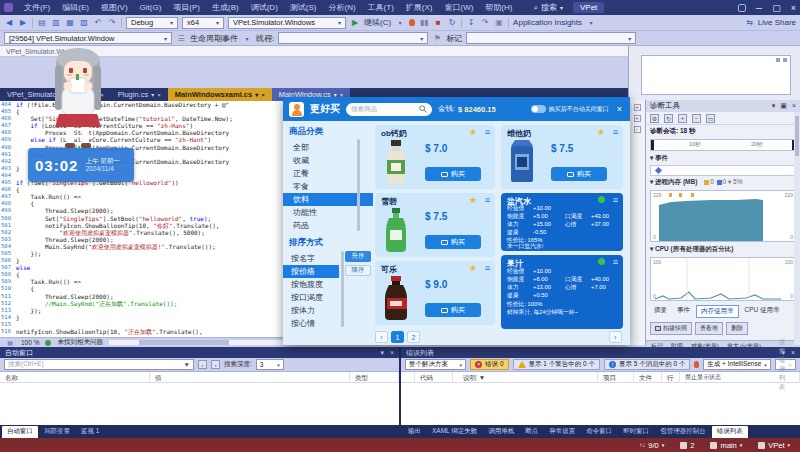 Image resolution: width=800 pixels, height=452 pixels. Describe the element at coordinates (794, 8) in the screenshot. I see `close-button: ×` at that location.